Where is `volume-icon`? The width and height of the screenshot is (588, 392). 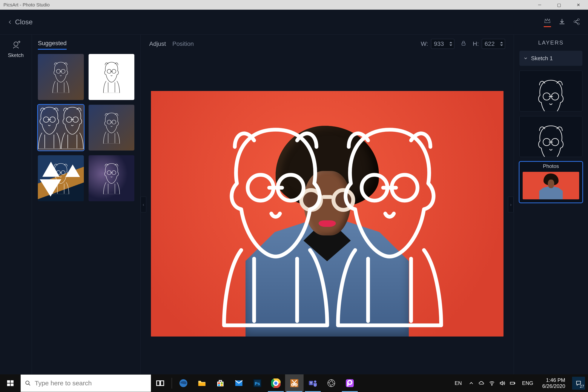 volume-icon is located at coordinates (502, 383).